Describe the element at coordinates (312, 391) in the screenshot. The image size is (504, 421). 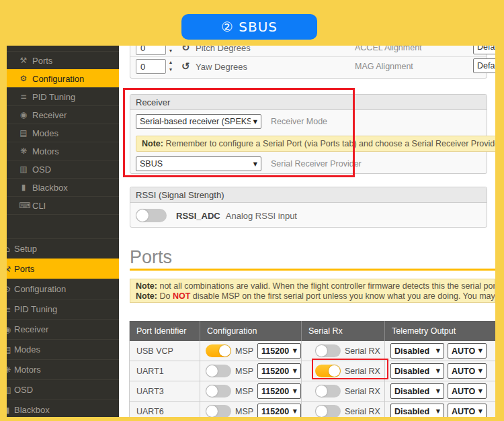
I see `table-row-uart3: UART3MSP115200▼Serial RXDisabled▼AUTO▼` at that location.